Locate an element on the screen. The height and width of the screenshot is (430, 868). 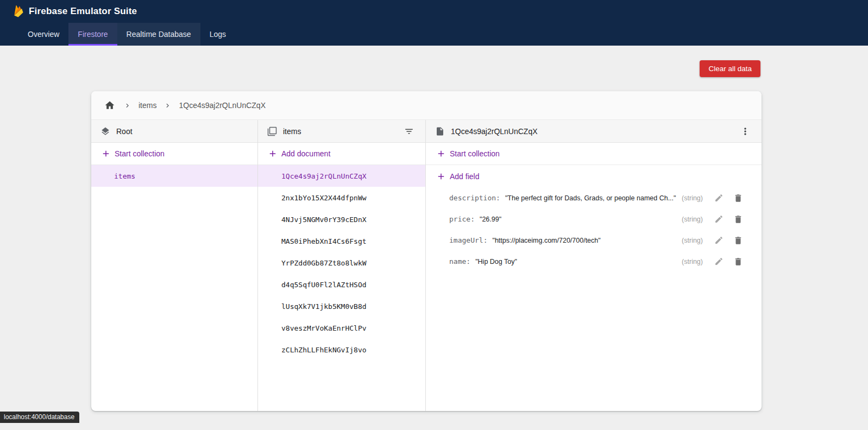
start-collection-label: Start collection is located at coordinates (140, 154).